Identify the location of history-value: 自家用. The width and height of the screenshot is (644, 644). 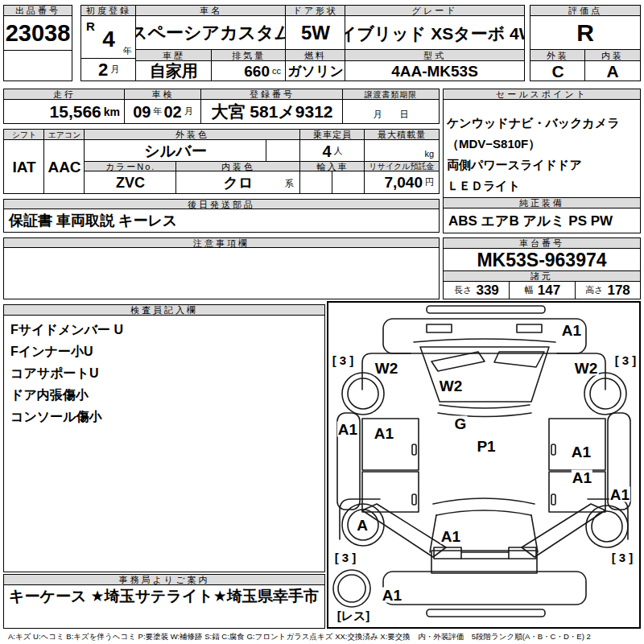
(174, 71).